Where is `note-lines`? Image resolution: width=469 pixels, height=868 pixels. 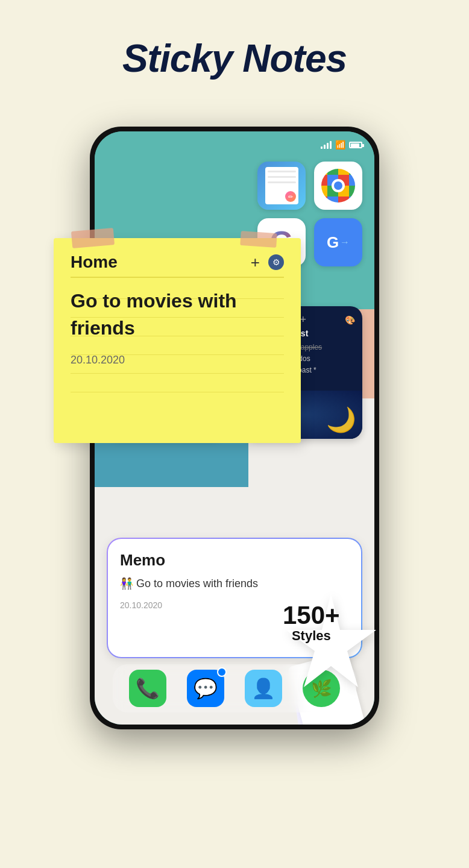
note-lines is located at coordinates (177, 371).